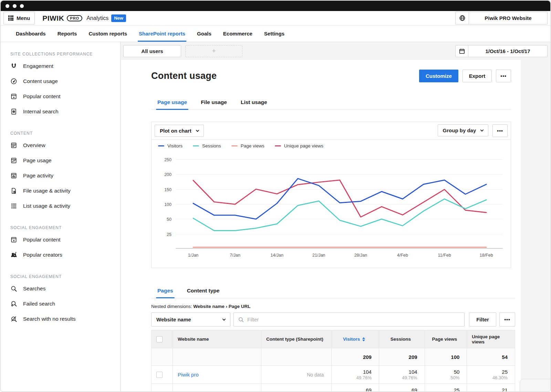 The image size is (551, 392). Describe the element at coordinates (254, 103) in the screenshot. I see `tab-list-usage: List usage` at that location.